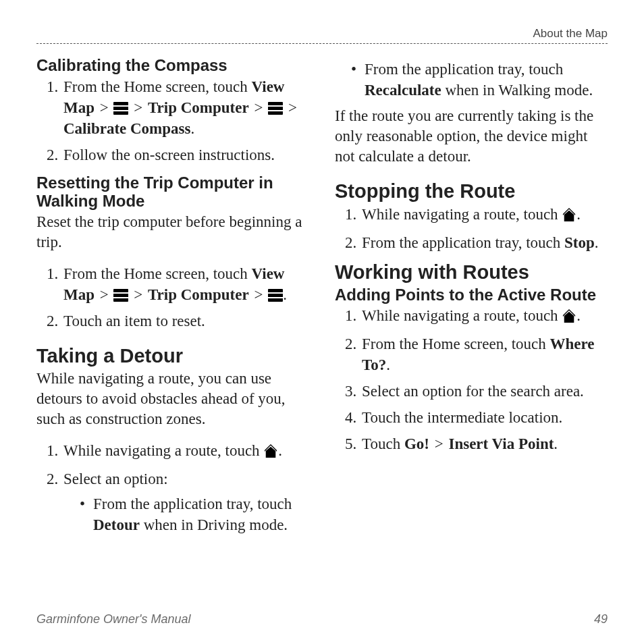  Describe the element at coordinates (194, 514) in the screenshot. I see `detour-option-driving: From the application tray, touch Detour …` at that location.